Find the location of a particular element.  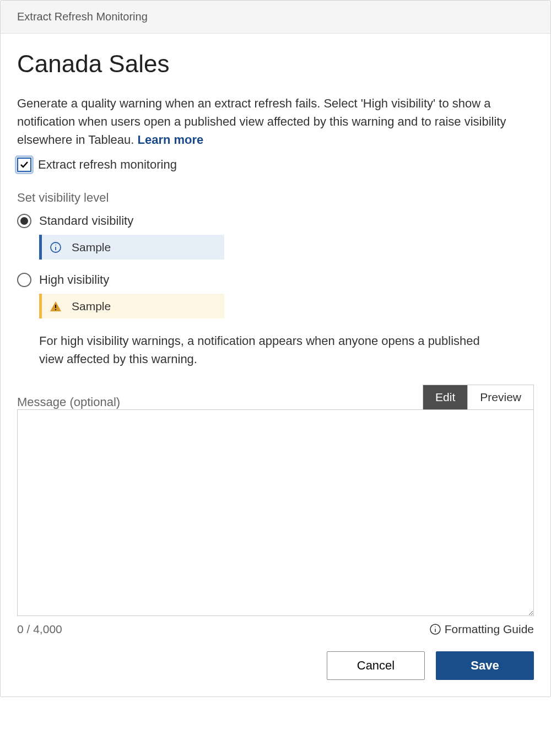

save-button: Save is located at coordinates (485, 666).